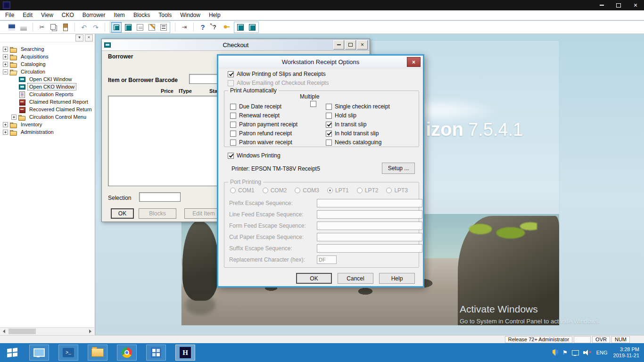 The image size is (644, 362). What do you see at coordinates (47, 79) in the screenshot?
I see `tree-item-open-cki: Open CKI Window` at bounding box center [47, 79].